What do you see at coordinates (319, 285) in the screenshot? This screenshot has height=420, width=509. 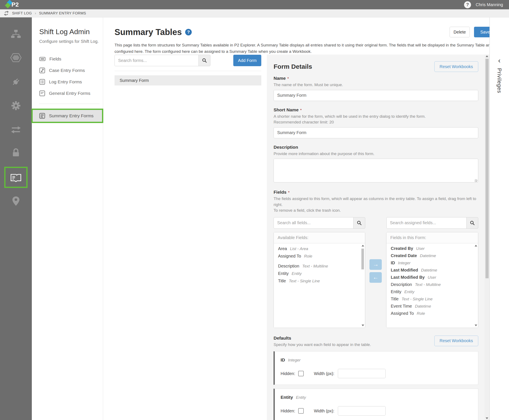 I see `available-fields-list: AreaList - Area Assigned ToRole Descript…` at bounding box center [319, 285].